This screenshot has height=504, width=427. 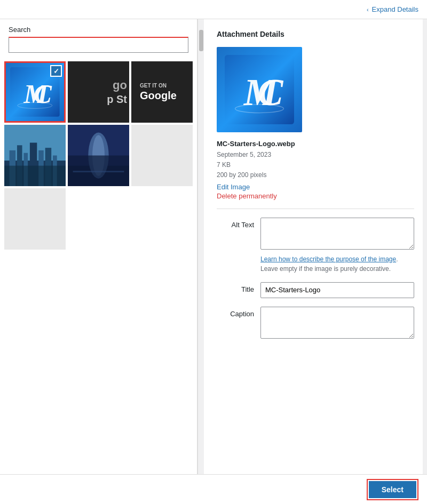 I want to click on divider, so click(x=315, y=209).